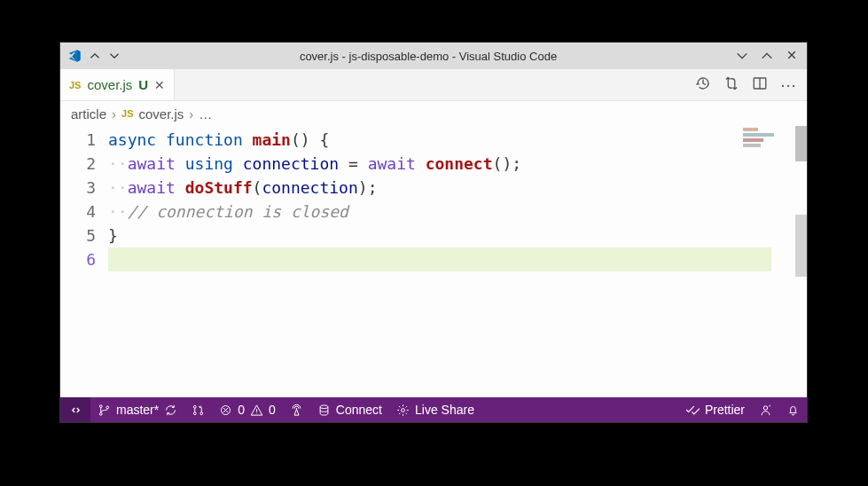 The width and height of the screenshot is (868, 486). I want to click on connect-button: Connect, so click(349, 410).